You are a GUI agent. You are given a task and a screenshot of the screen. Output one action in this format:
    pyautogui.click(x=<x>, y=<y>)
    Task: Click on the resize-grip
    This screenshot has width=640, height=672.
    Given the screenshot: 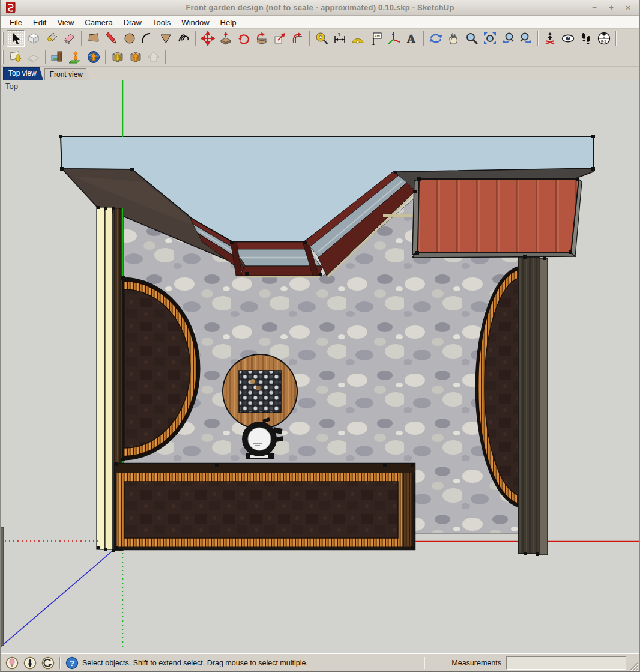 What is the action you would take?
    pyautogui.click(x=633, y=666)
    